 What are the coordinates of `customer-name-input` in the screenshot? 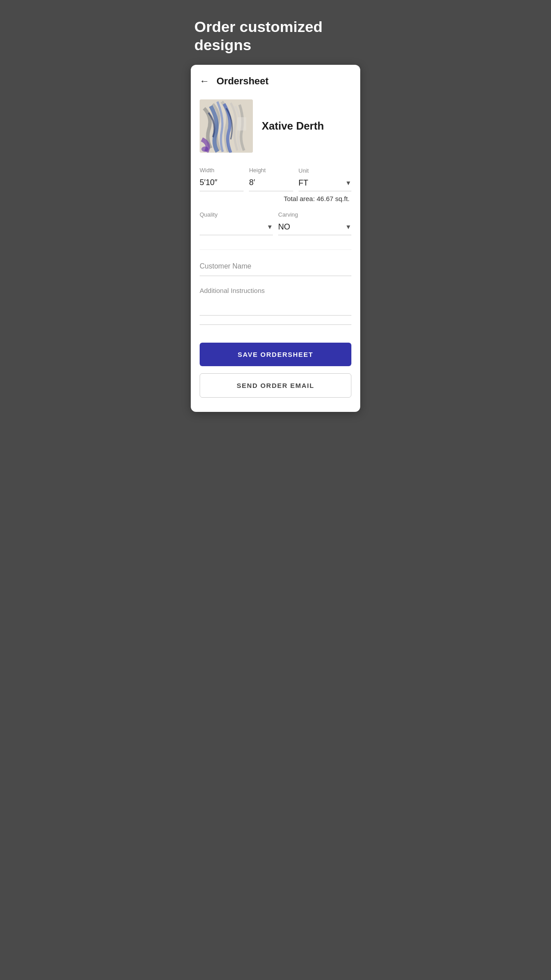 It's located at (276, 265).